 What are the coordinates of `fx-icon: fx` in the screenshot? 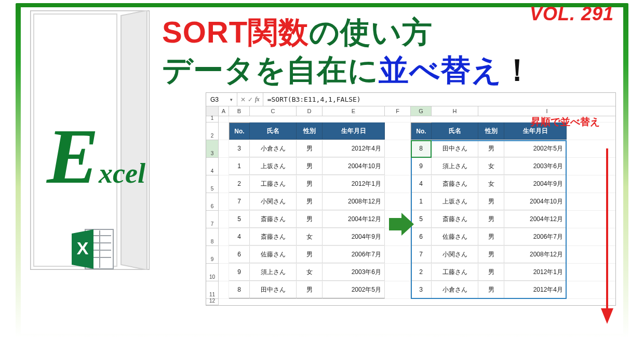 It's located at (258, 100).